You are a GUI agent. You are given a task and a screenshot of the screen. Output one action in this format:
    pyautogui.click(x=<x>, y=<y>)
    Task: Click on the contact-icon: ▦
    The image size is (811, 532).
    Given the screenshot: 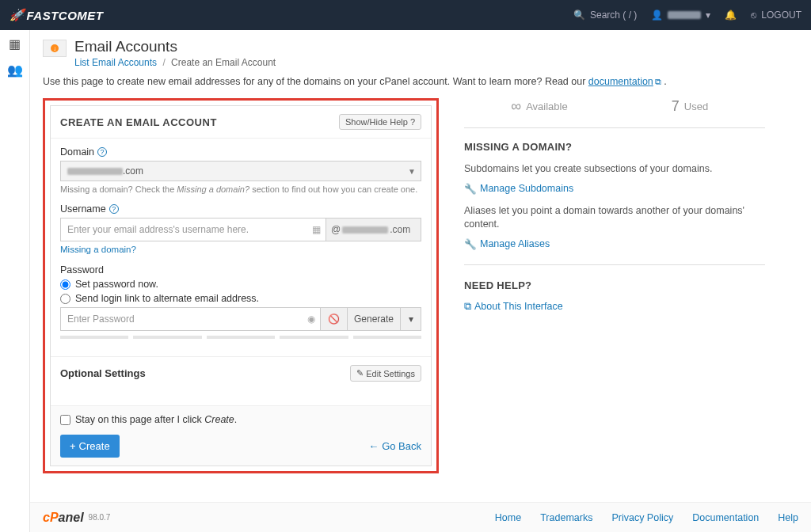 What is the action you would take?
    pyautogui.click(x=317, y=230)
    